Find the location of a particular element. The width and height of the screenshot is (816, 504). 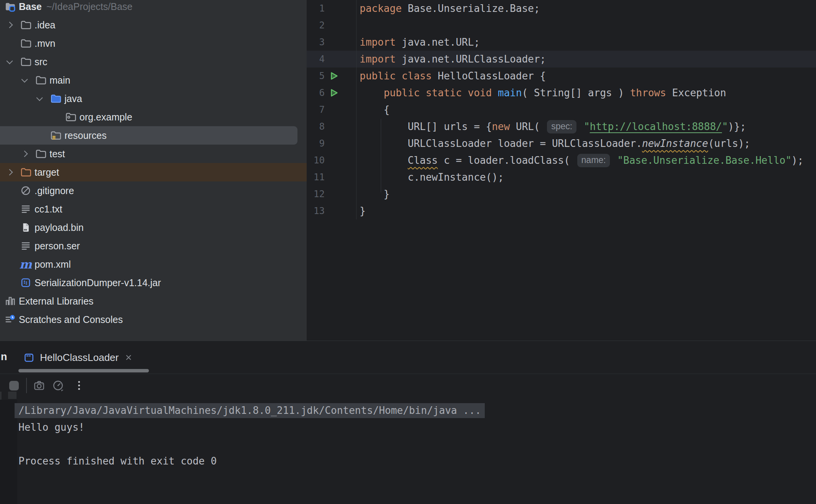

tree-item-label: java is located at coordinates (73, 99).